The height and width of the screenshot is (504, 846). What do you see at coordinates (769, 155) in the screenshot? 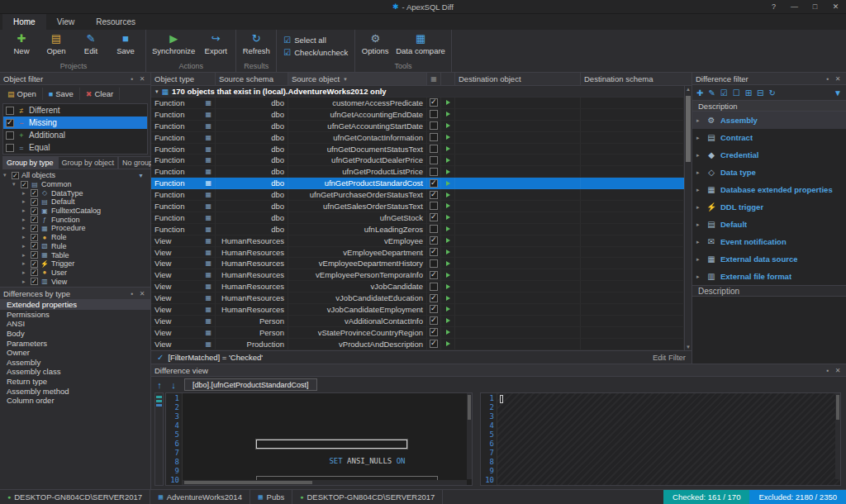
I see `list-item: ▸ ◆ Credential` at bounding box center [769, 155].